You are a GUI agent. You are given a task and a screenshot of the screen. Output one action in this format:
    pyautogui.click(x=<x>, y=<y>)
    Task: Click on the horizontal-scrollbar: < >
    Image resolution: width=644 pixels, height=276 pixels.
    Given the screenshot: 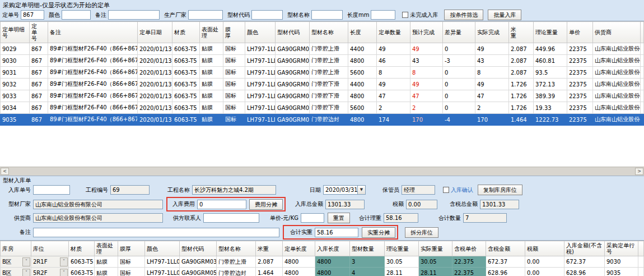 What is the action you would take?
    pyautogui.click(x=322, y=172)
    